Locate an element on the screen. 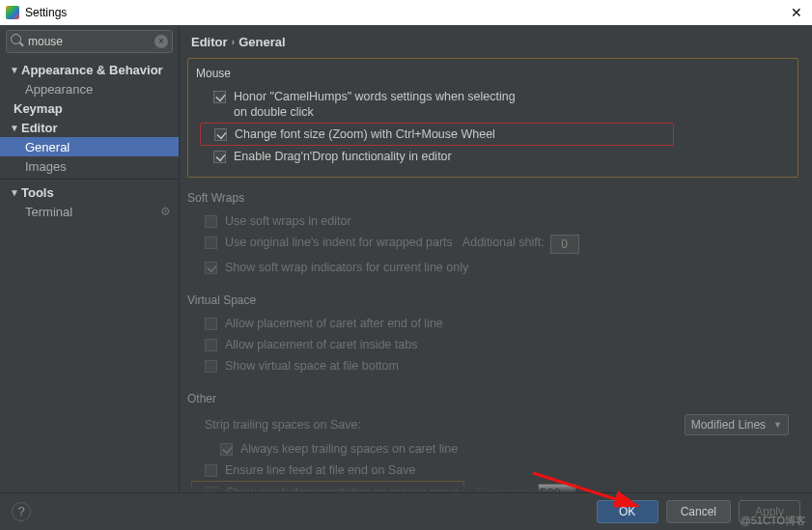 This screenshot has height=530, width=812. window-title: Settings is located at coordinates (46, 13).